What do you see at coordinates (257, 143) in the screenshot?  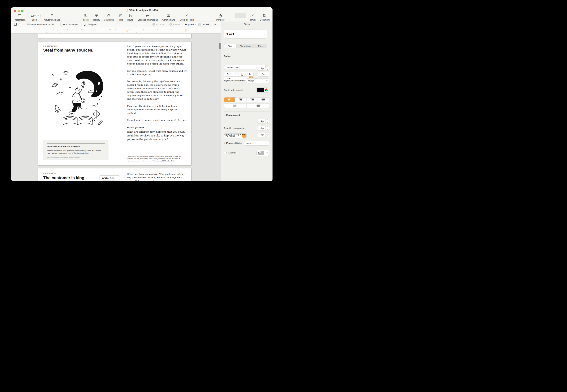 I see `bullets-dropdown: Aucun` at bounding box center [257, 143].